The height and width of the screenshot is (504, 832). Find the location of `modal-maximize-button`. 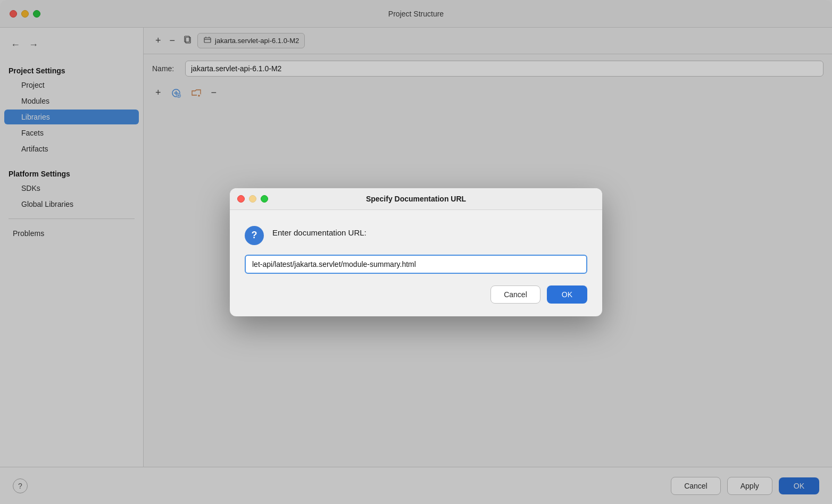

modal-maximize-button is located at coordinates (264, 199).